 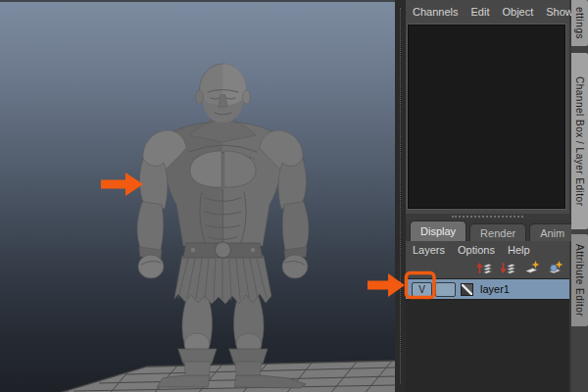 What do you see at coordinates (488, 290) in the screenshot?
I see `layer-row: V layer1` at bounding box center [488, 290].